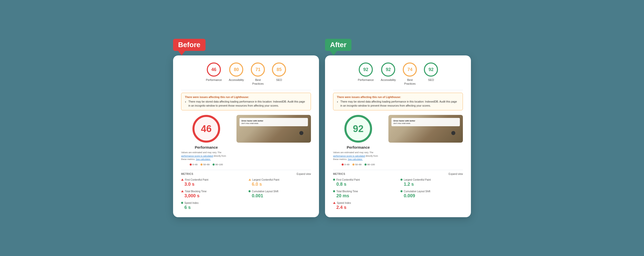 The image size is (644, 256). What do you see at coordinates (366, 74) in the screenshot?
I see `after-score-performance: 92 Performance` at bounding box center [366, 74].